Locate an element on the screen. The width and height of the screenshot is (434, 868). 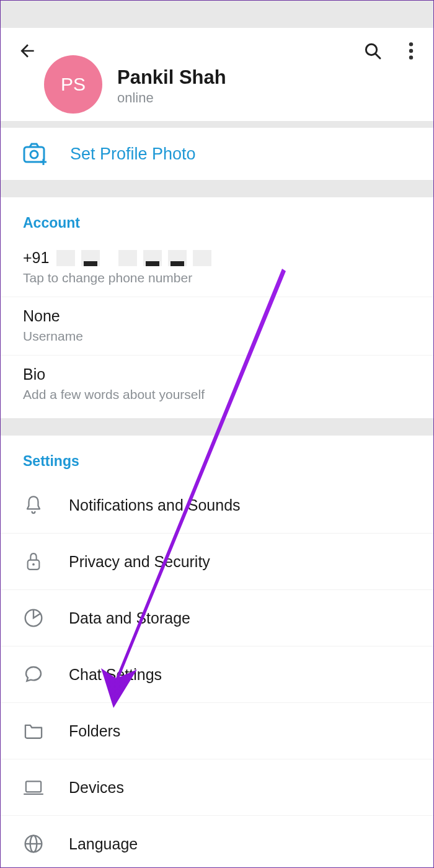
settings-row-chat: Chat Settings is located at coordinates (217, 675).